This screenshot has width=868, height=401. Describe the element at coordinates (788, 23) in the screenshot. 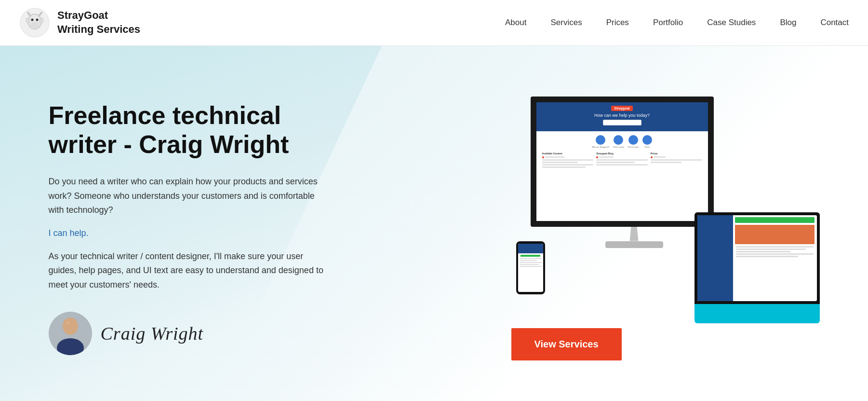

I see `nav-blog: Blog` at that location.